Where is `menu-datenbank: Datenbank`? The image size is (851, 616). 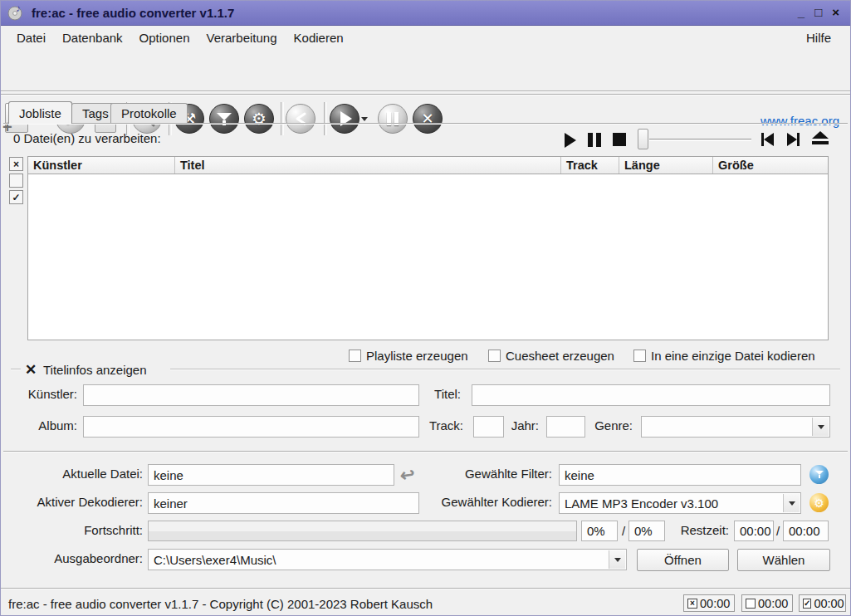 menu-datenbank: Datenbank is located at coordinates (93, 38).